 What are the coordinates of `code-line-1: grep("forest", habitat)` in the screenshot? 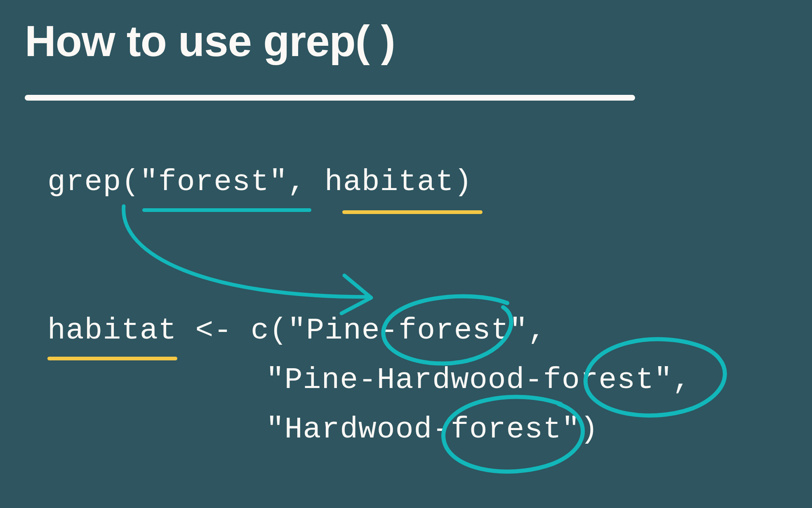 It's located at (260, 182).